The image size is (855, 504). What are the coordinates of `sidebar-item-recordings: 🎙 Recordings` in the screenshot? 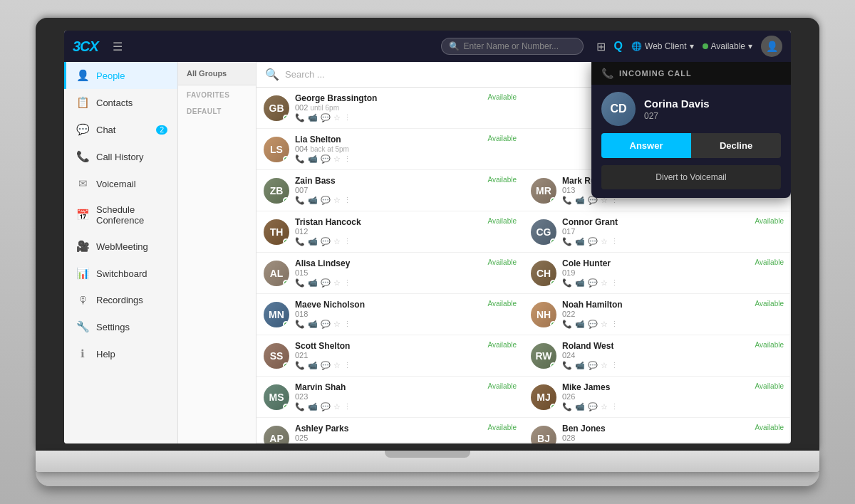 It's located at (121, 300).